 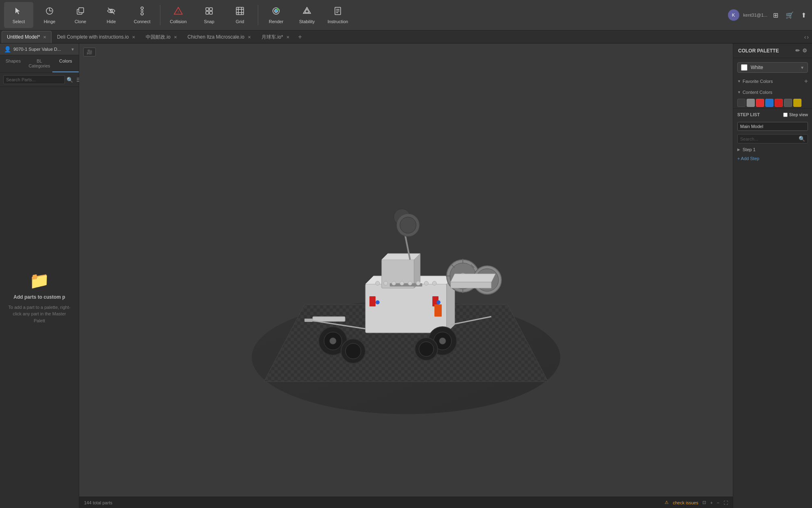 What do you see at coordinates (249, 37) in the screenshot?
I see `tab-chichen-close: ✕` at bounding box center [249, 37].